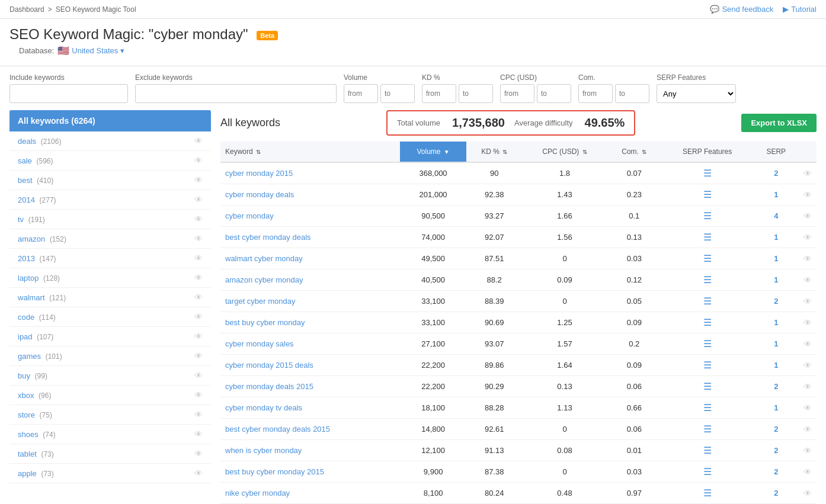 The image size is (826, 504). What do you see at coordinates (564, 152) in the screenshot?
I see `col-cpc: CPC (USD) ⇅` at bounding box center [564, 152].